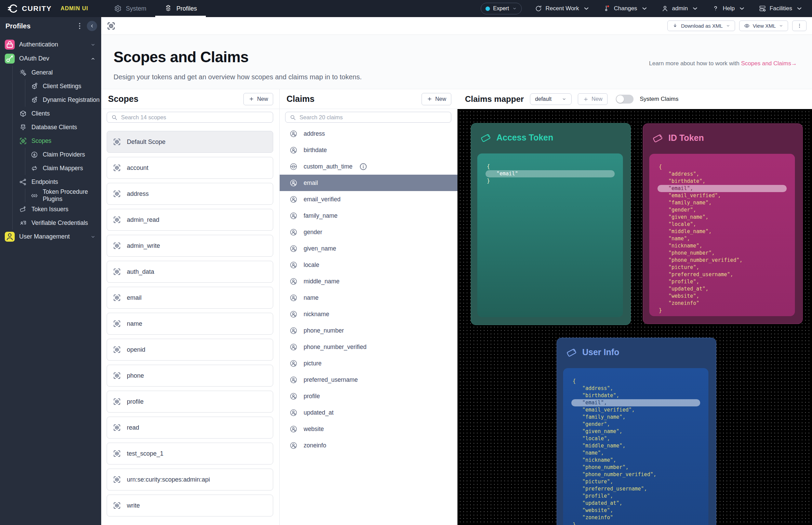 Image resolution: width=812 pixels, height=525 pixels. I want to click on sidebar-item-authentication: Authentication, so click(51, 44).